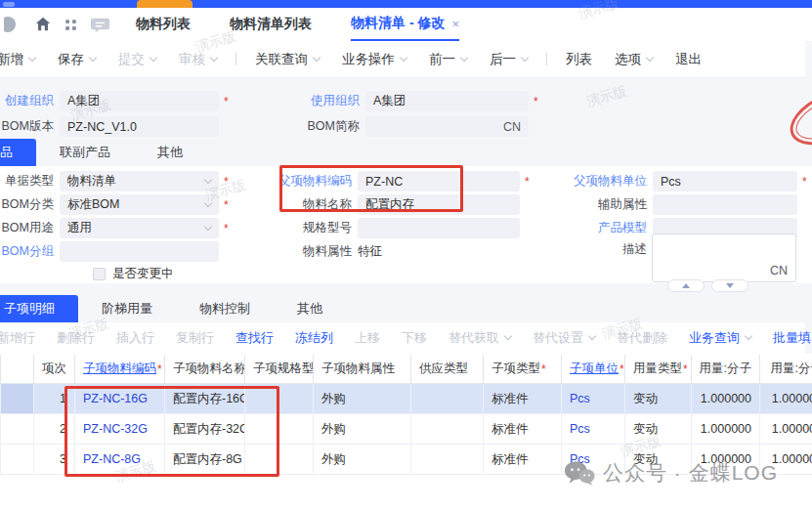  Describe the element at coordinates (92, 182) in the screenshot. I see `field-value: 物料清单` at that location.